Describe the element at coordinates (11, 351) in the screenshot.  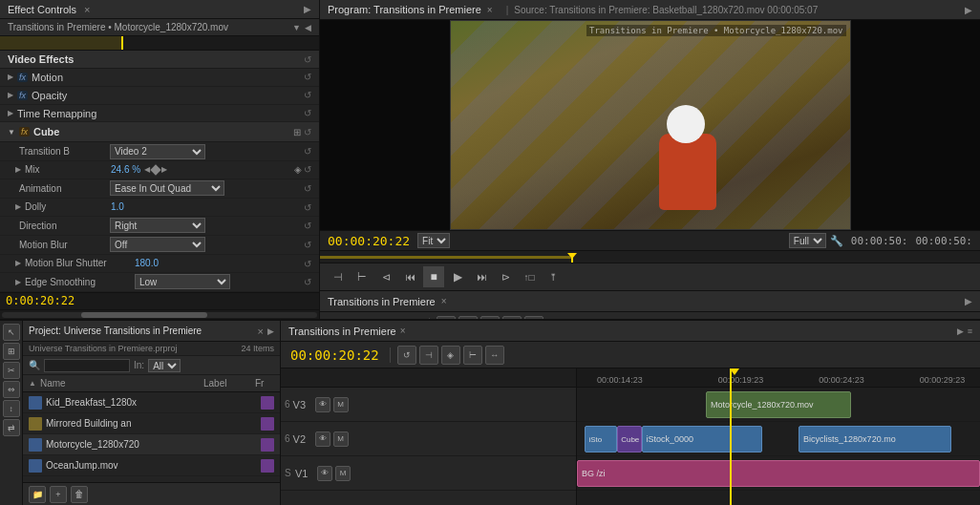
I see `tool-track-select: ⊞` at that location.